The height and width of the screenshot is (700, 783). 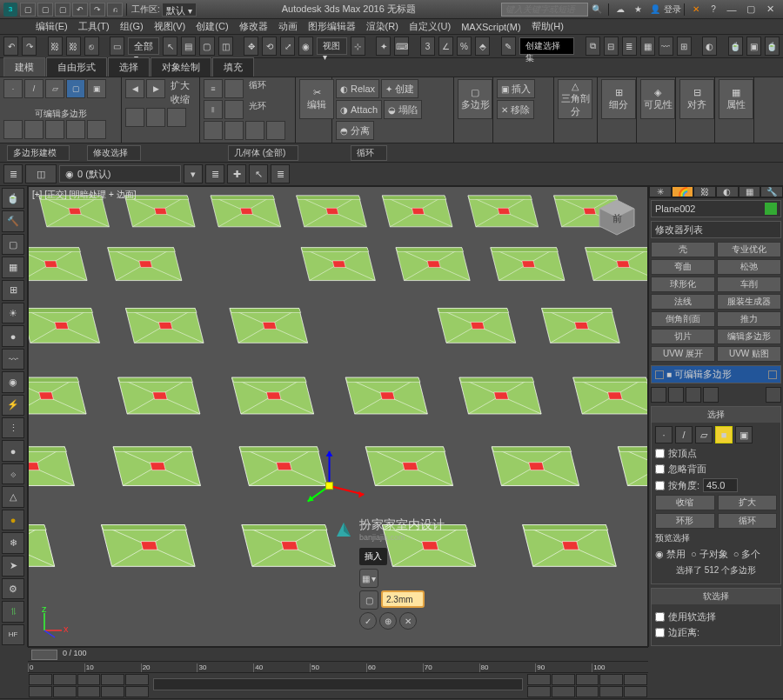 I want to click on lt-hammer-icon: 🔨, so click(x=13, y=221).